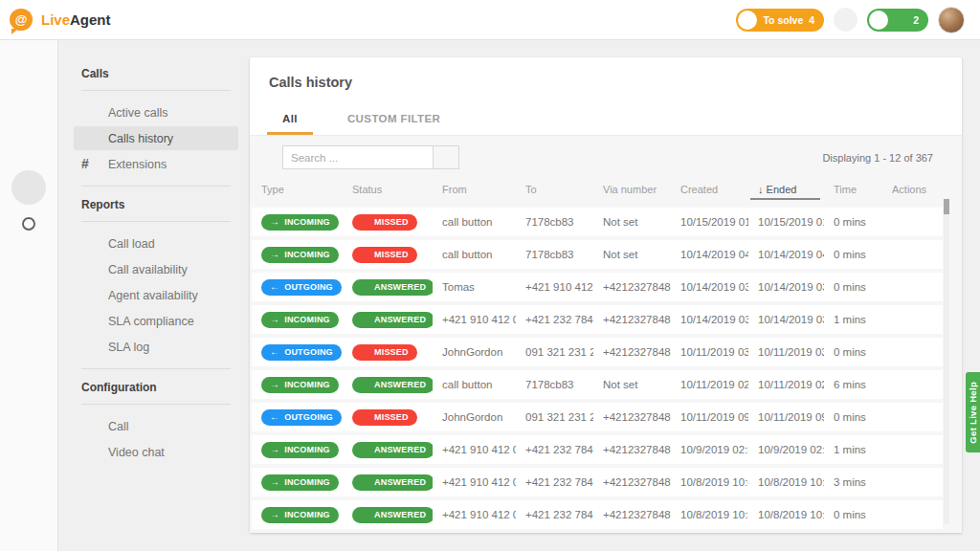  I want to click on to-solve-label: To solve, so click(783, 20).